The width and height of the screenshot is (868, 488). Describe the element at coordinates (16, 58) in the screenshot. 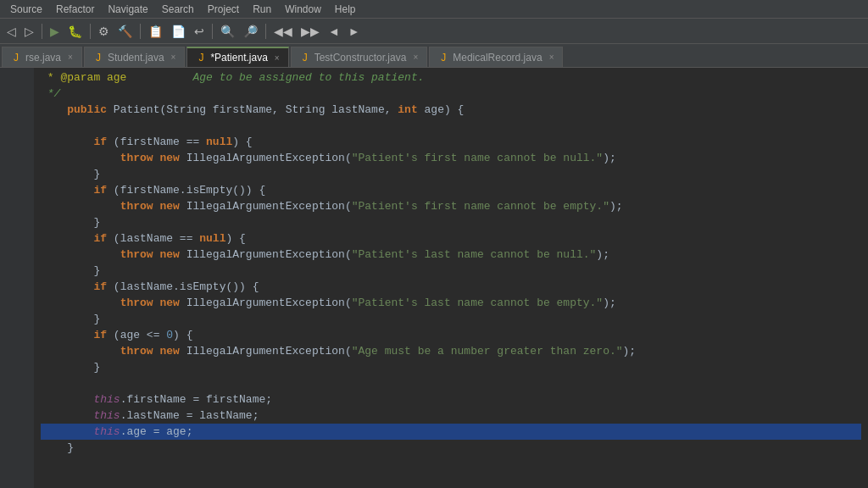

I see `nurse-file-icon: J` at that location.